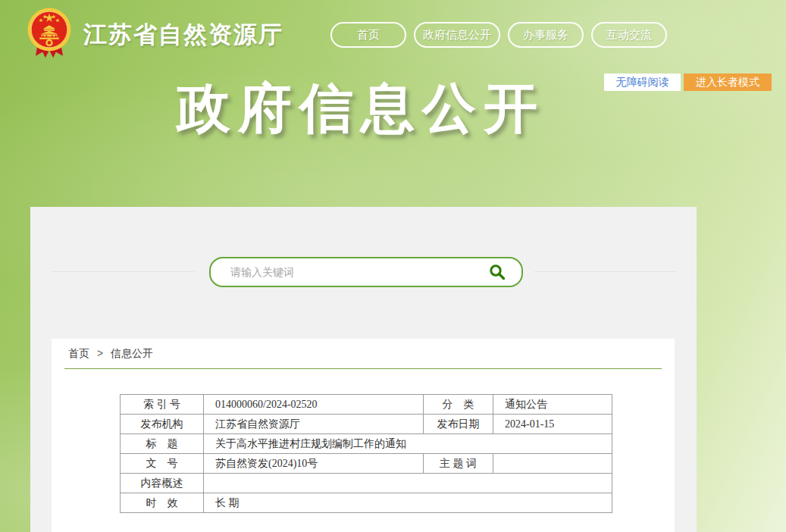  Describe the element at coordinates (111, 354) in the screenshot. I see `breadcrumb: 首页 > 信息公开` at that location.